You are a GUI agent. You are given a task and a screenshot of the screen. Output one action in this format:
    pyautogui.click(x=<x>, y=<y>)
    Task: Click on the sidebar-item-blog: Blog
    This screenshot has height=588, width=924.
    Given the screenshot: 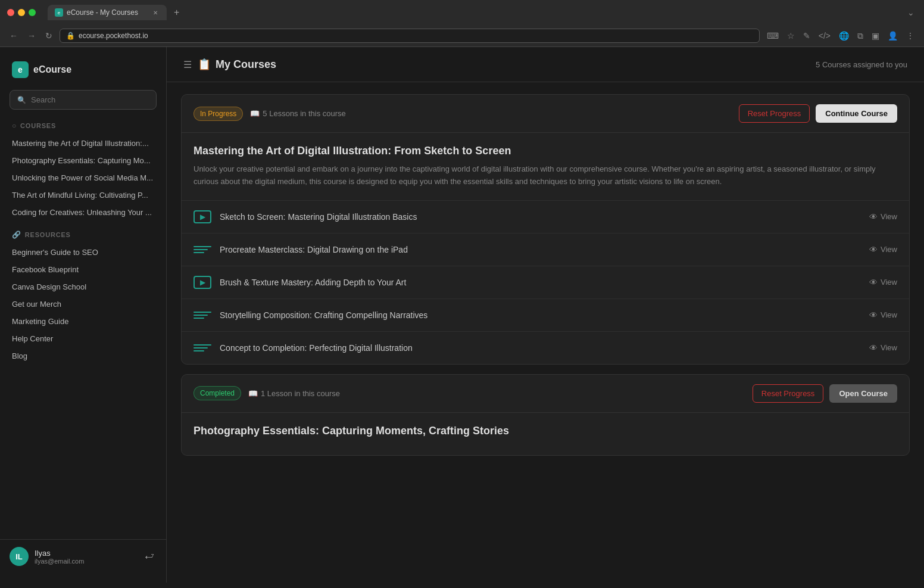 What is the action you would take?
    pyautogui.click(x=83, y=356)
    